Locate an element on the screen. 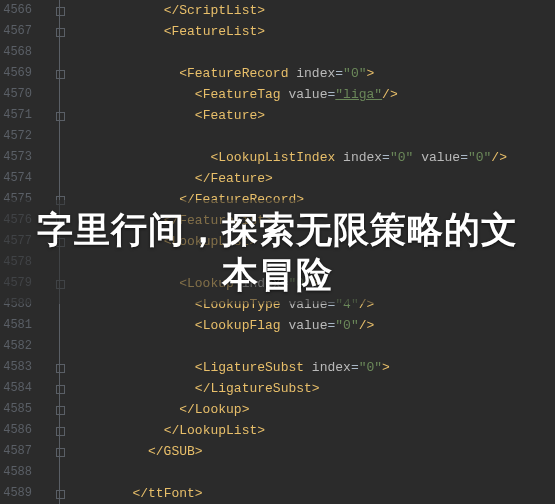 The height and width of the screenshot is (504, 555). line-number: 4586 is located at coordinates (16, 430).